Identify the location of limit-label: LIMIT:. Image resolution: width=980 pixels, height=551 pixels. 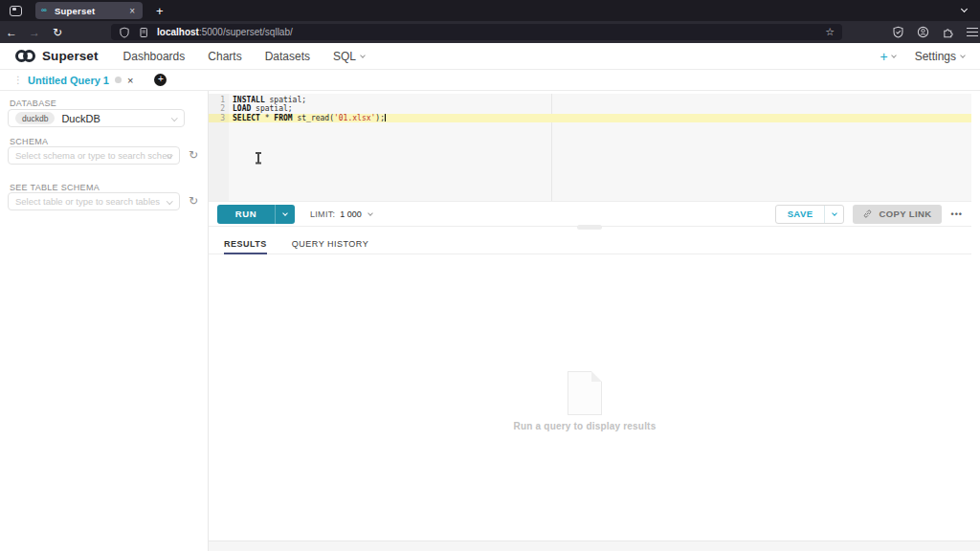
(323, 214).